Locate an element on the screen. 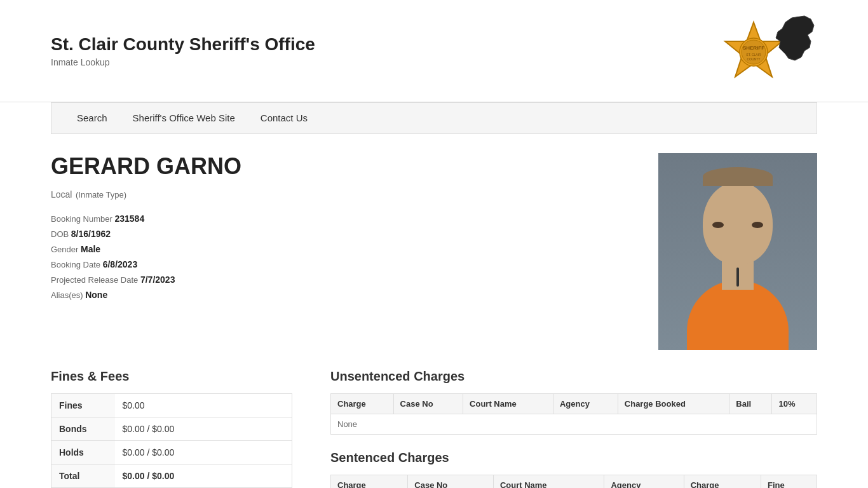  site-title: St. Clair County Sheriff's Office is located at coordinates (183, 44).